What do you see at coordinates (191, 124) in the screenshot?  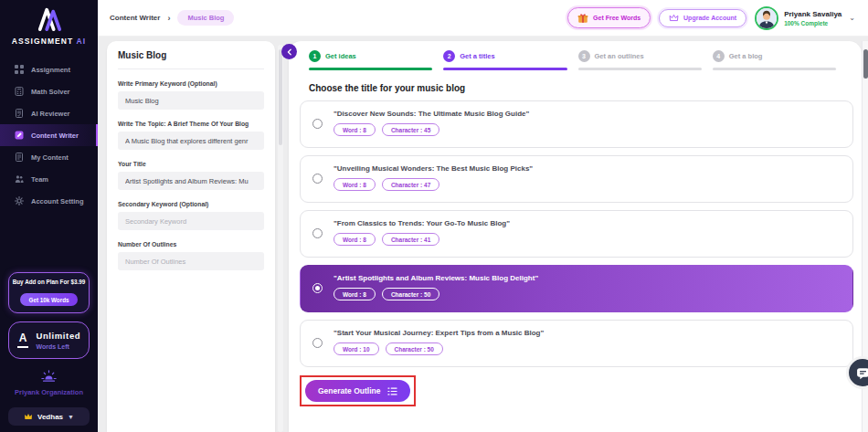 I see `topic-label: Write The Topic: A Brief Theme Of Your B…` at bounding box center [191, 124].